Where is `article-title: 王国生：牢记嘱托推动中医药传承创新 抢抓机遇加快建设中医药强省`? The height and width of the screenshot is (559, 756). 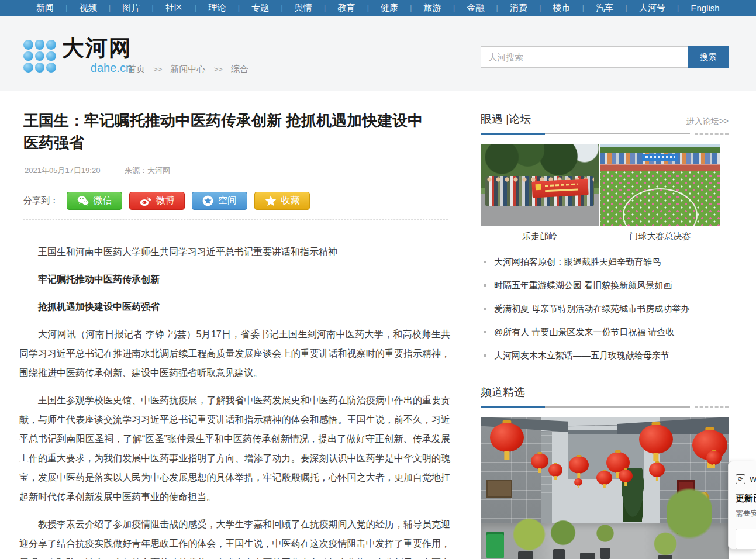
article-title: 王国生：牢记嘱托推动中医药传承创新 抢抓机遇加快建设中医药强省 is located at coordinates (230, 132).